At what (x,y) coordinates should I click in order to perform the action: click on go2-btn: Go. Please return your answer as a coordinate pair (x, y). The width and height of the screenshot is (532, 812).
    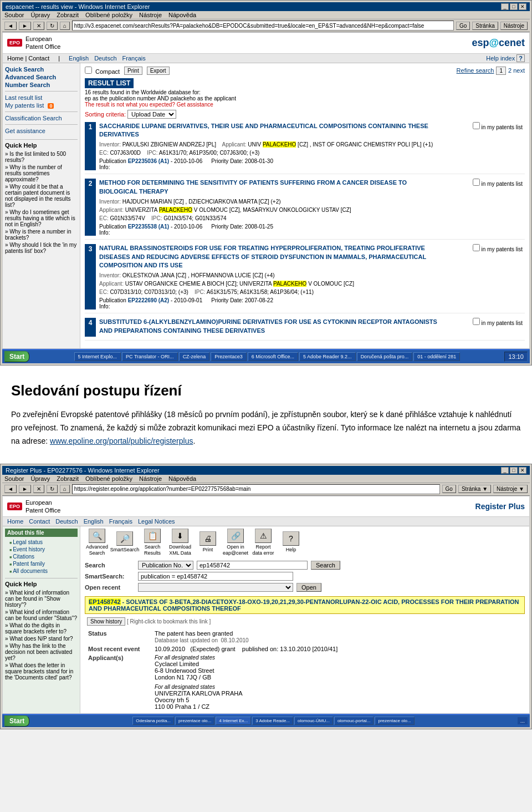
    Looking at the image, I should click on (449, 489).